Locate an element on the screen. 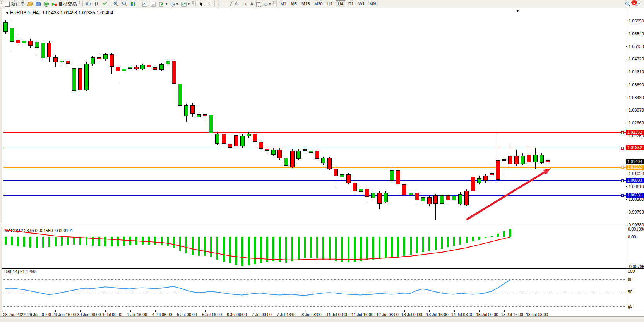 The image size is (644, 322). arrows-icon: ◇ is located at coordinates (266, 4).